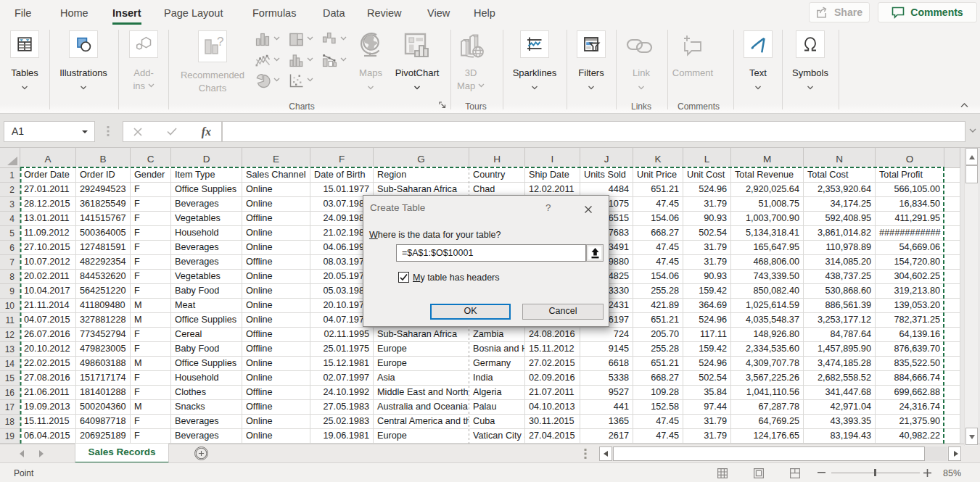 This screenshot has width=980, height=482. Describe the element at coordinates (767, 306) in the screenshot. I see `cell-M10: 1,025,614.59` at that location.